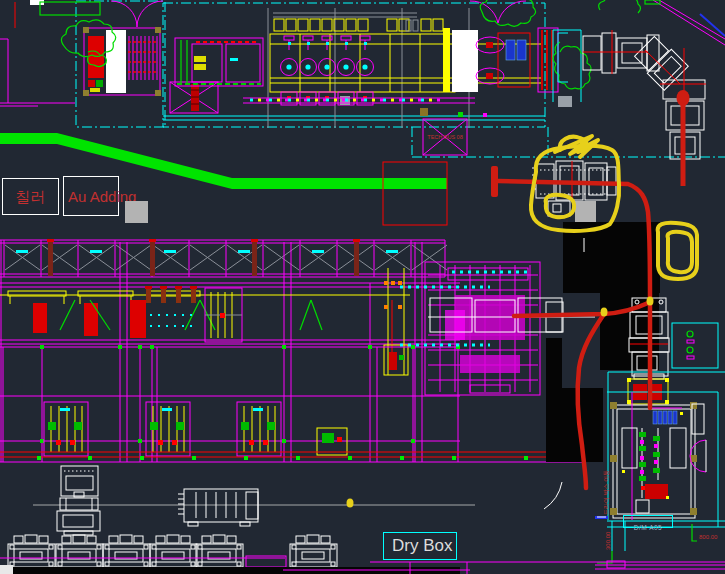 Image resolution: width=725 pixels, height=574 pixels. I want to click on red-outline-box, so click(415, 194).